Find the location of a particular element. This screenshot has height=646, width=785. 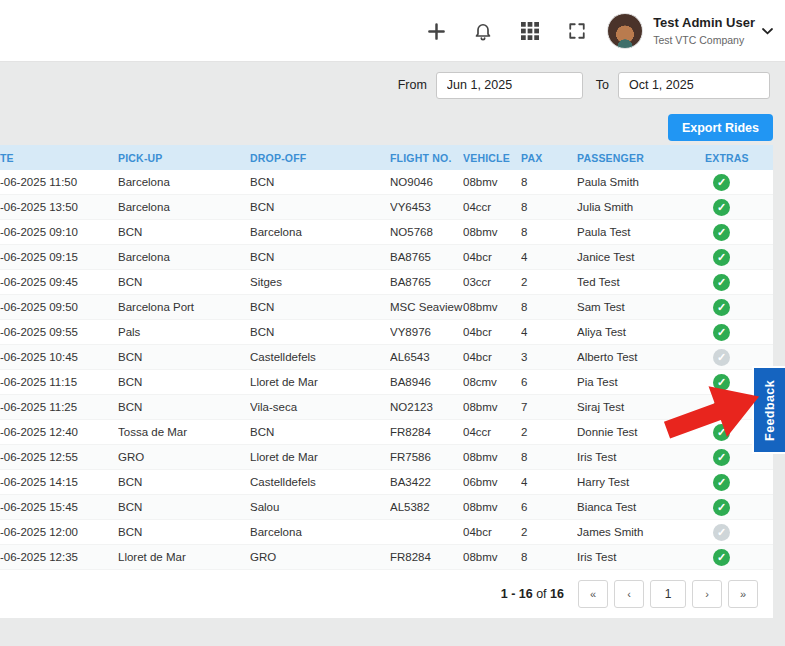

pagination-buttons: « ‹ 1 › » is located at coordinates (671, 594).